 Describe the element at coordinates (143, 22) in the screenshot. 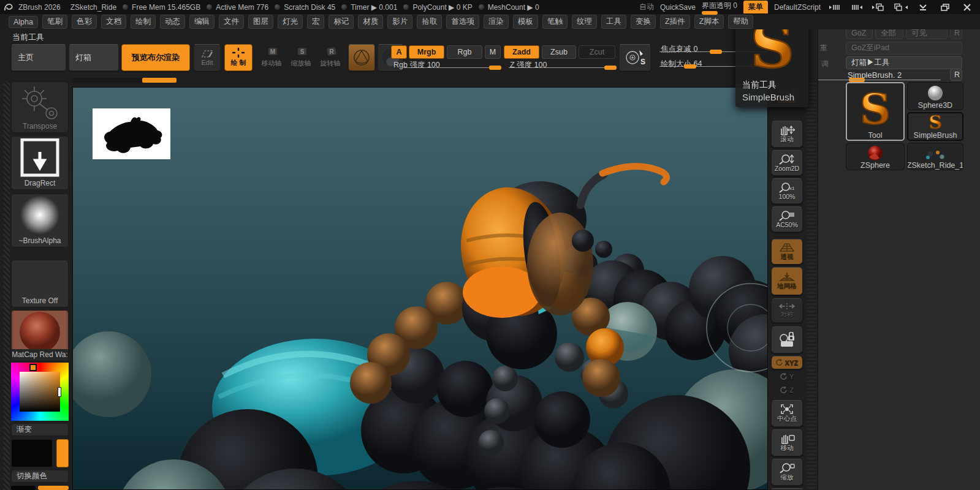

I see `menu-draw: 绘制` at that location.